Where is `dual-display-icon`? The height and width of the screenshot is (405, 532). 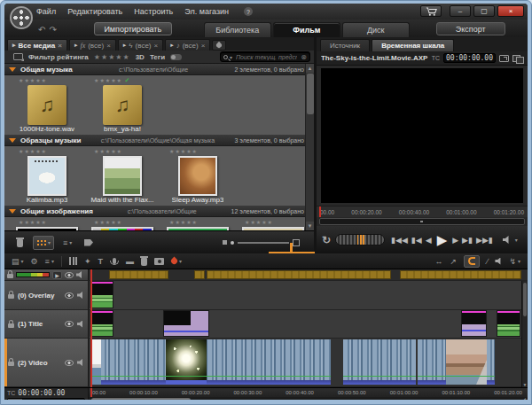 dual-display-icon is located at coordinates (518, 58).